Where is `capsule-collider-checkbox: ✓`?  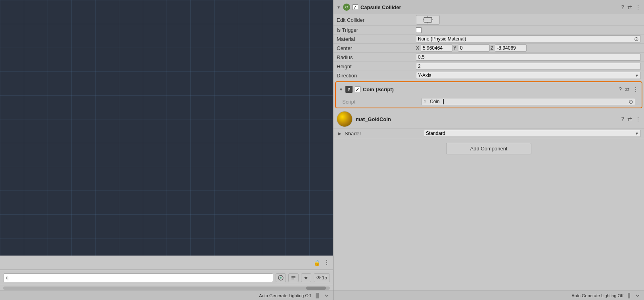
capsule-collider-checkbox: ✓ is located at coordinates (355, 7).